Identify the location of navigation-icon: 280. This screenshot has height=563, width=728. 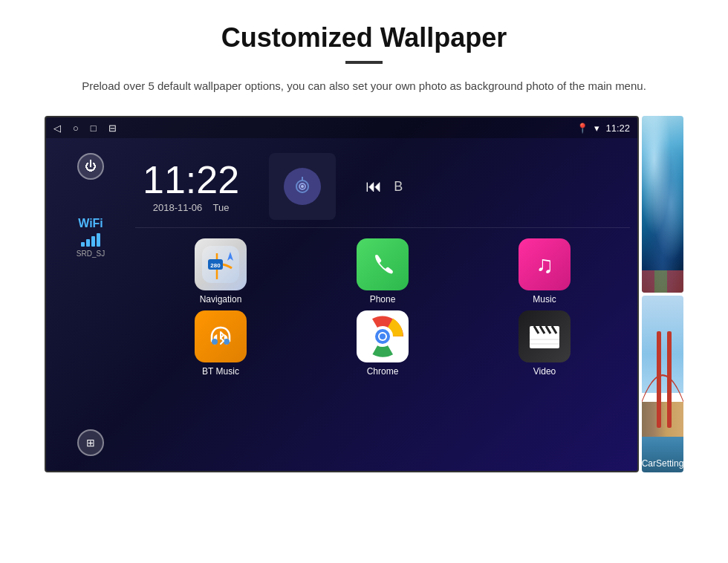
(221, 264).